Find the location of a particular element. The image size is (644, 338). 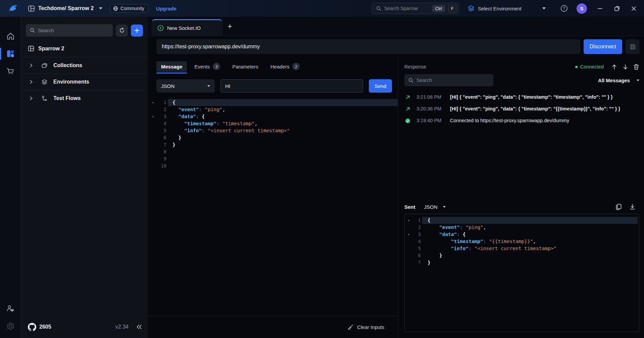

tab-parameters: Parameters is located at coordinates (245, 66).